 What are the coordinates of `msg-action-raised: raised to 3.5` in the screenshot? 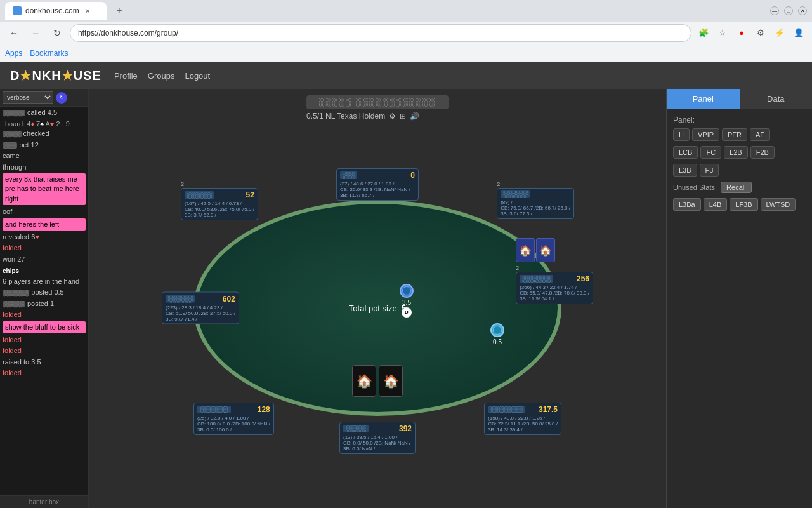 It's located at (22, 362).